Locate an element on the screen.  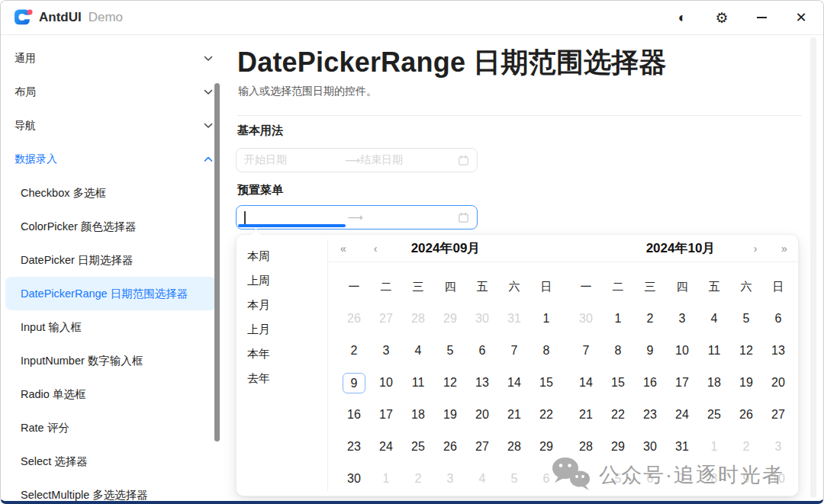
close-button: ✕ is located at coordinates (801, 18).